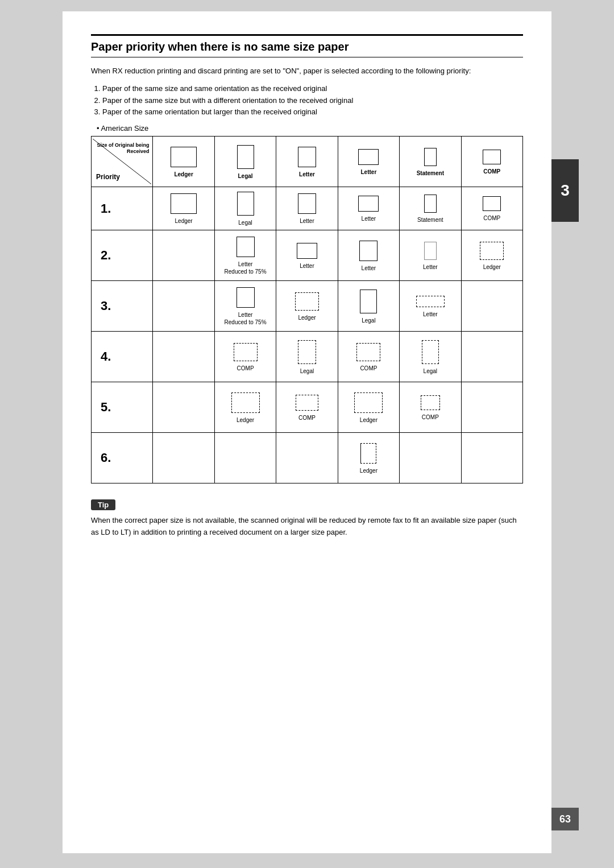 The image size is (614, 868). What do you see at coordinates (492, 306) in the screenshot?
I see `cell-3-comp` at bounding box center [492, 306].